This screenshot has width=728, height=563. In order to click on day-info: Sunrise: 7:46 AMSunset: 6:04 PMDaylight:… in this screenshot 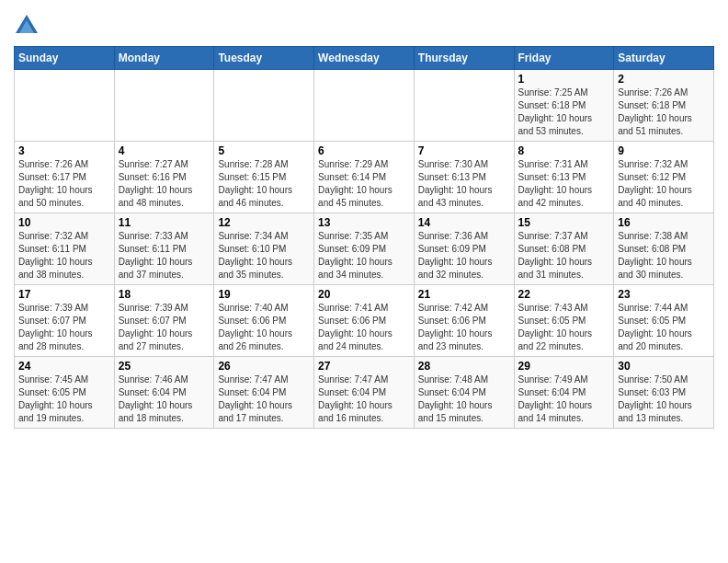, I will do `click(165, 399)`.